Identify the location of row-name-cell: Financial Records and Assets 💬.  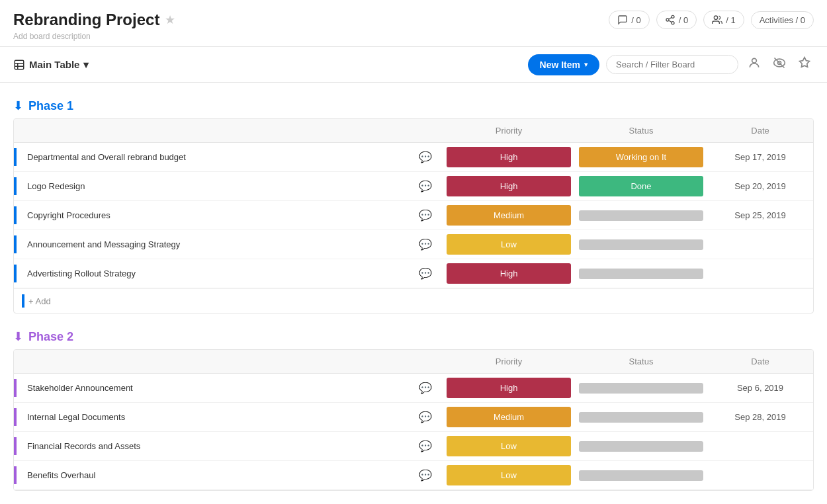
(228, 446).